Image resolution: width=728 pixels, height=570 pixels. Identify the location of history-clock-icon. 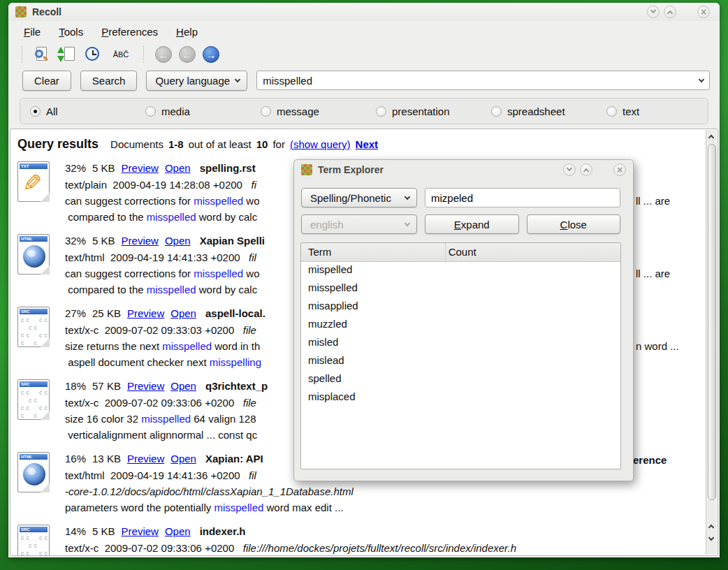
(93, 54).